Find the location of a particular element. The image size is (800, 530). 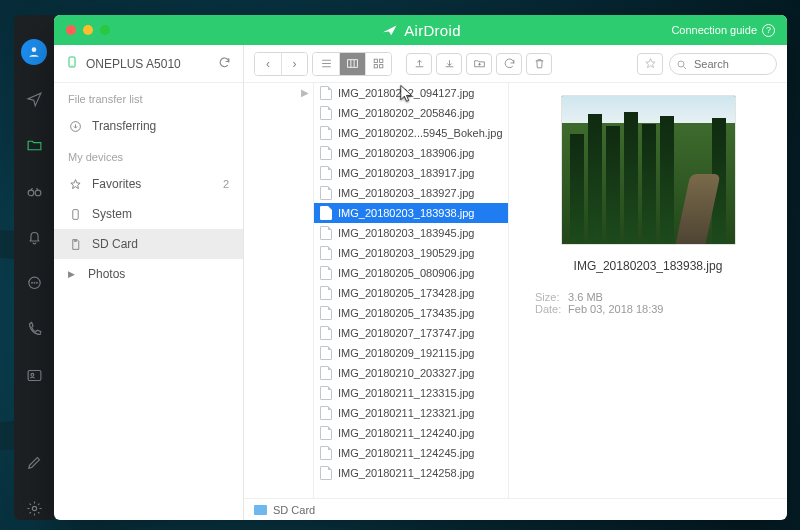

contact-card-icon is located at coordinates (34, 375).